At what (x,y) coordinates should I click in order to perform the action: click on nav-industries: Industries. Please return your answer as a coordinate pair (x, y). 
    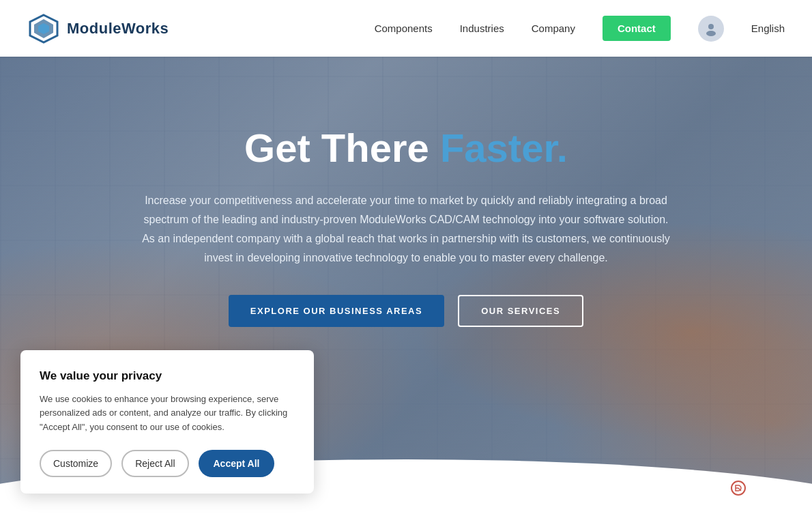
    Looking at the image, I should click on (482, 29).